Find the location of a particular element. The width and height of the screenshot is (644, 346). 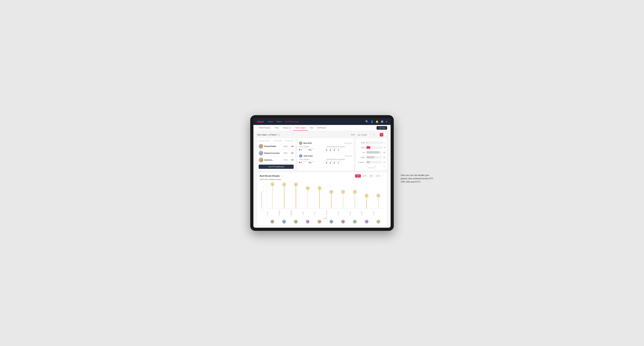

y-4: 4 is located at coordinates (264, 195).